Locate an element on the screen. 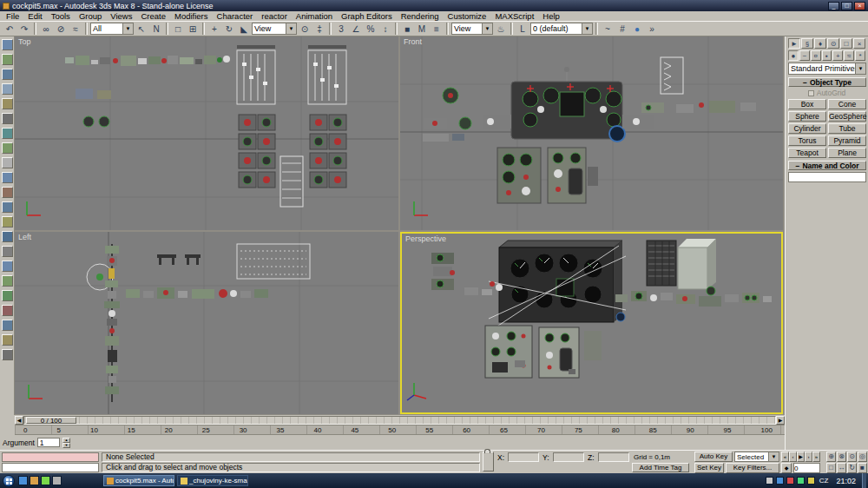 The image size is (868, 488). reactor-cloth-modifier-icon is located at coordinates (7, 118).